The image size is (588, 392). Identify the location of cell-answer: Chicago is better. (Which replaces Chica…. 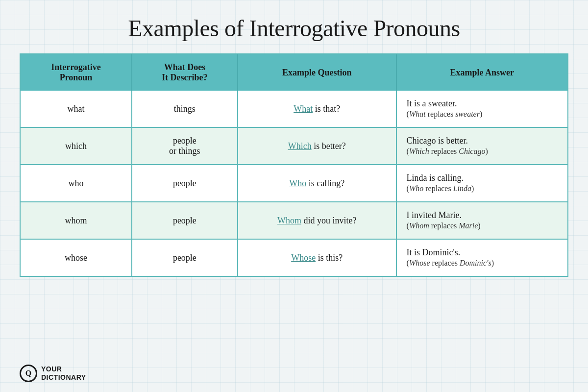
(482, 146).